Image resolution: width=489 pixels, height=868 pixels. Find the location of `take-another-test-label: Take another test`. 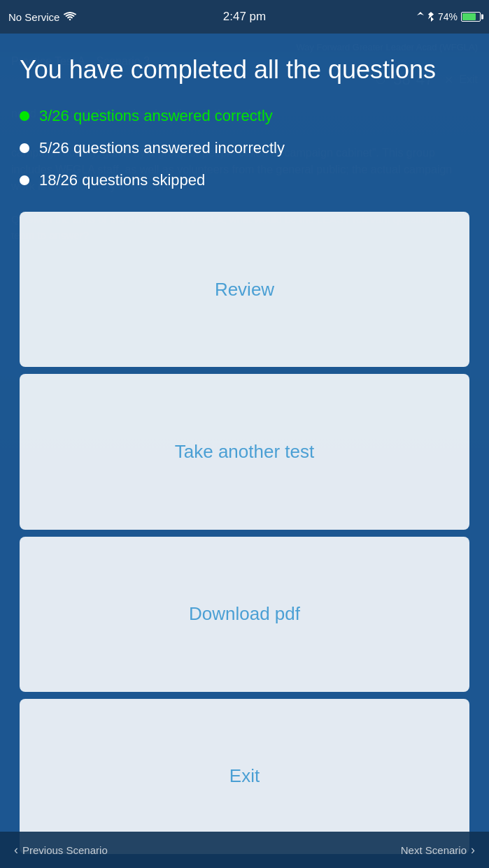

take-another-test-label: Take another test is located at coordinates (245, 451).